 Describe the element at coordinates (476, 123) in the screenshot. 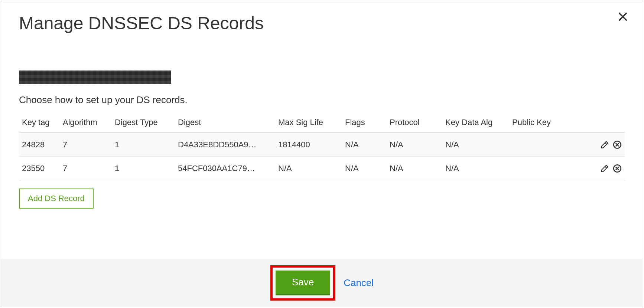

I see `col-key-data-alg: Key Data Alg` at that location.